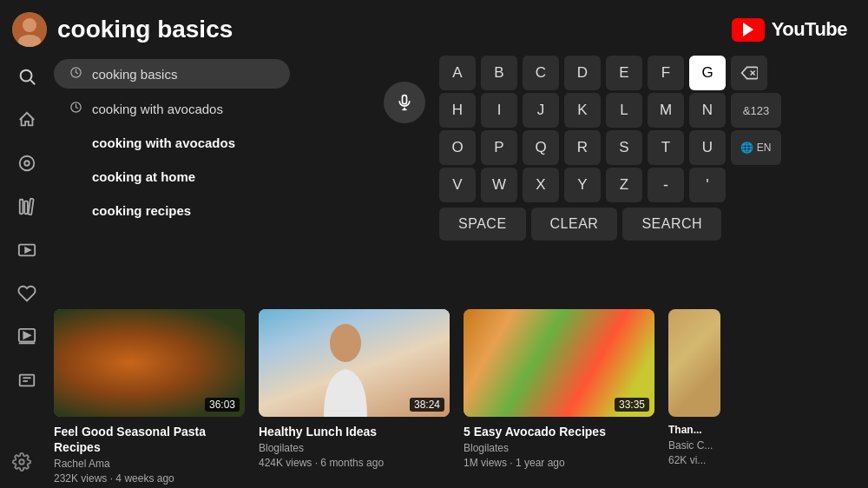 The image size is (868, 488). Describe the element at coordinates (108, 30) in the screenshot. I see `title-normal: cooking` at that location.